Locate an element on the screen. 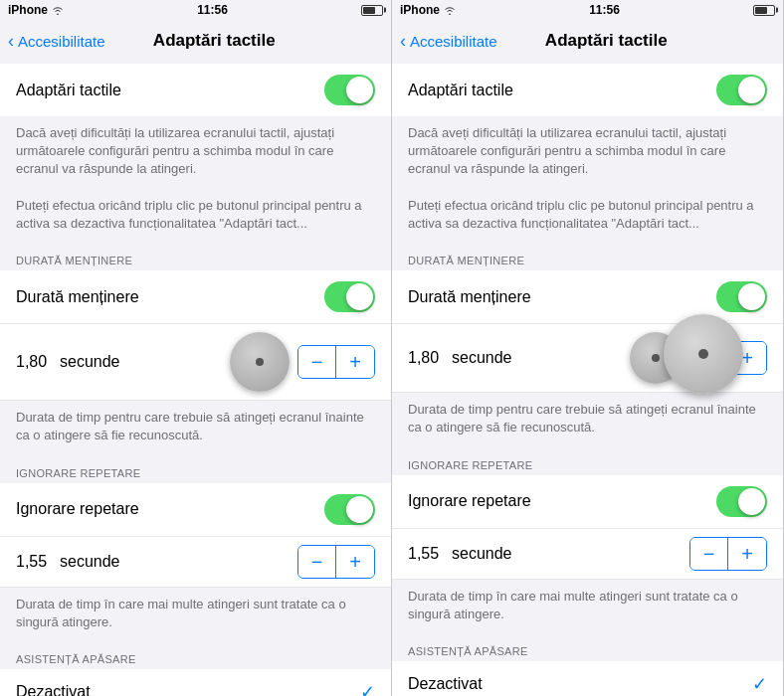 The image size is (784, 696). assist-section-right: Dezactivat ✓ Utilizați poziția Apăsare i… is located at coordinates (587, 678).